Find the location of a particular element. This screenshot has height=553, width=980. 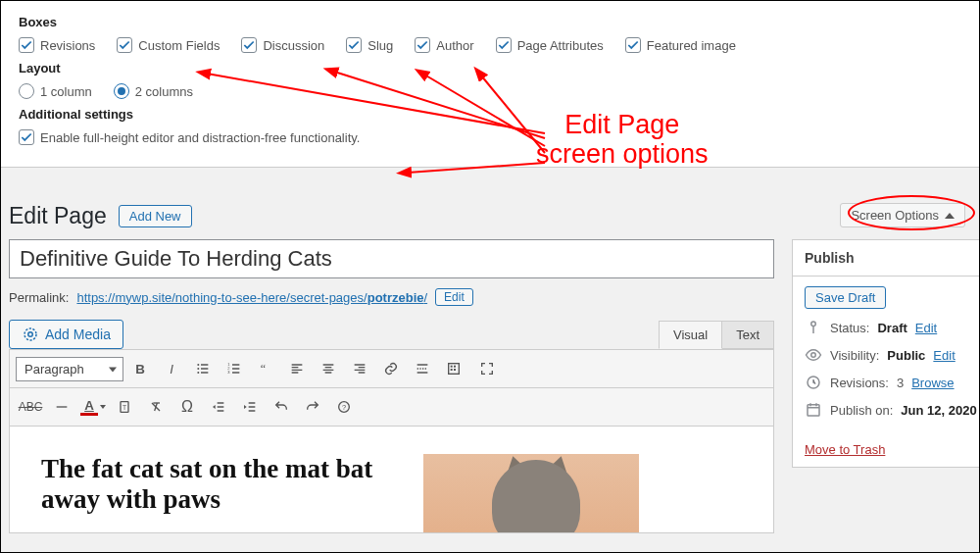

additional-row: Enable full-height editor and distractio… is located at coordinates (490, 137).